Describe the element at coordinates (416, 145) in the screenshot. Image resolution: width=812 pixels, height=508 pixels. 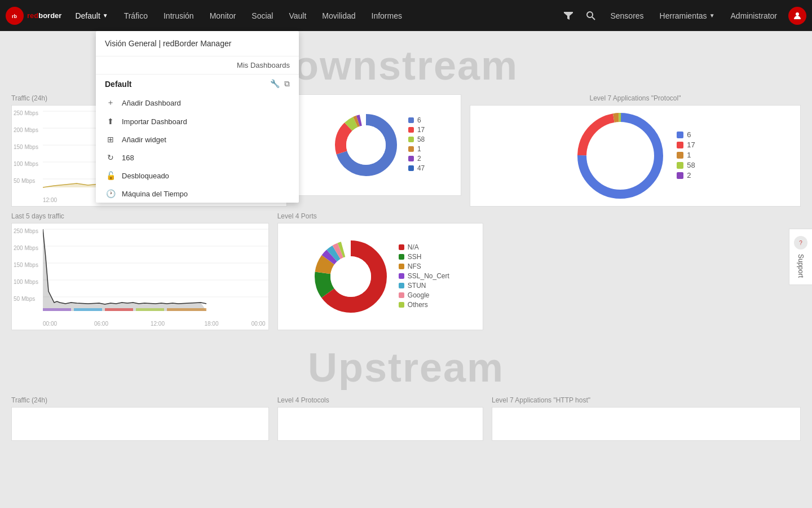
I see `small-donut-legend: 6 17 58 1 2 47` at that location.